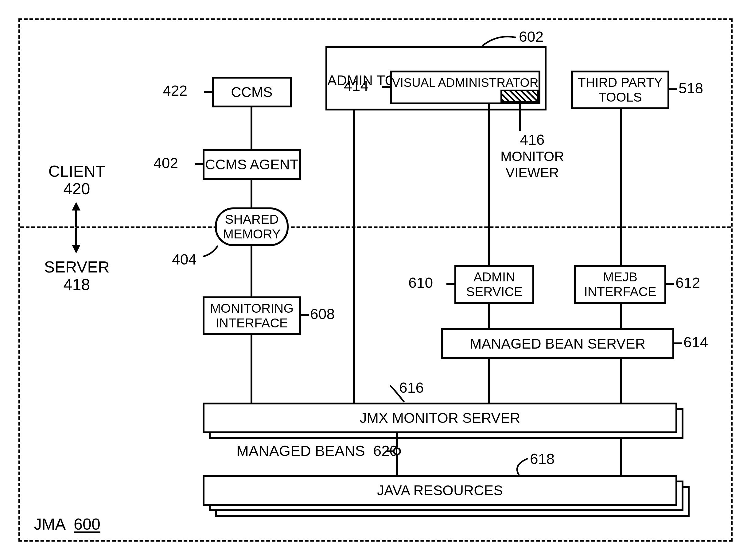 The height and width of the screenshot is (560, 751). What do you see at coordinates (252, 194) in the screenshot?
I see `agent-to-shared-line` at bounding box center [252, 194].